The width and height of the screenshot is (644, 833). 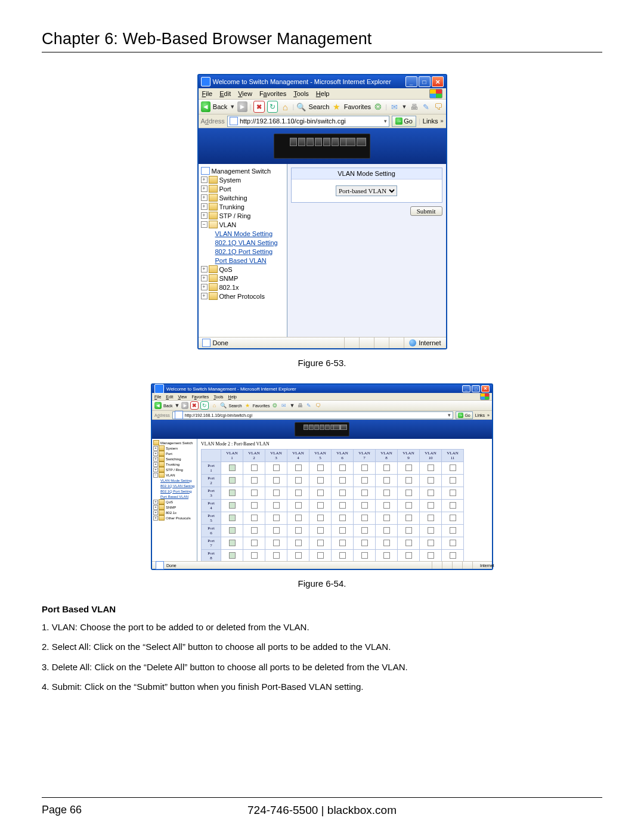 I want to click on tree-port: Port, so click(x=169, y=454).